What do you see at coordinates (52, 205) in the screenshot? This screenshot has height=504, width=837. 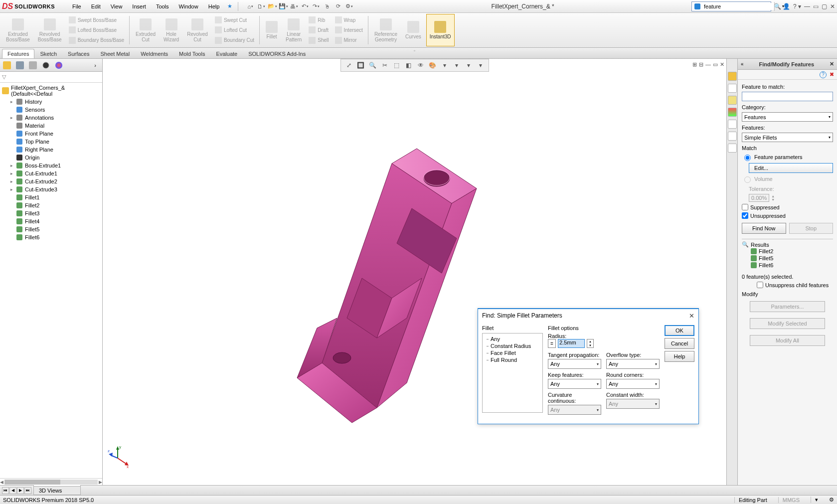 I see `tree-node-fillet2: Fillet2` at bounding box center [52, 205].